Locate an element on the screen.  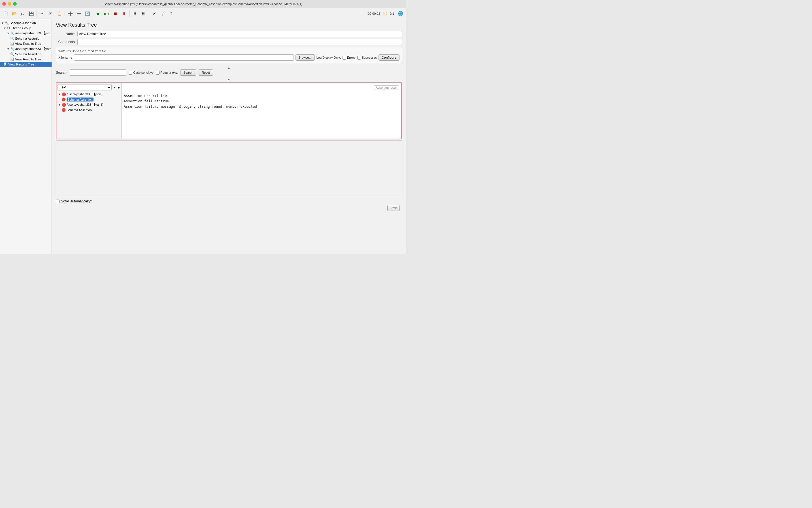
remote-start-button: 🖥 is located at coordinates (135, 13).